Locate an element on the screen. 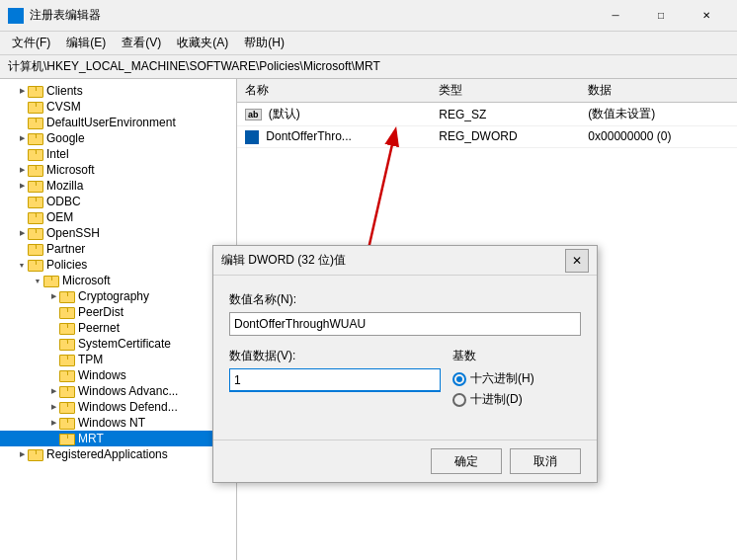 This screenshot has width=737, height=560. folder-peerdist-icon is located at coordinates (67, 312).